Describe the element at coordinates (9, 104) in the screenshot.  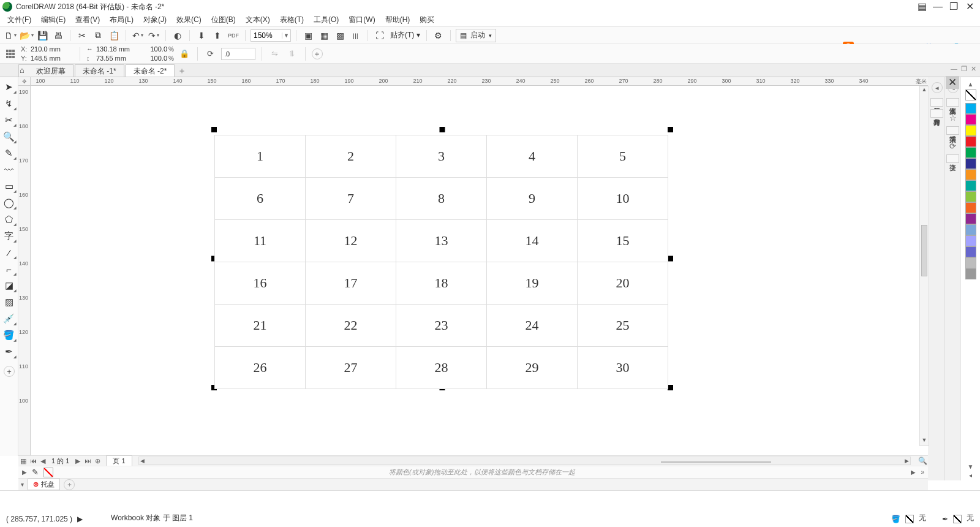
I see `shape-tool: ↯◢` at that location.